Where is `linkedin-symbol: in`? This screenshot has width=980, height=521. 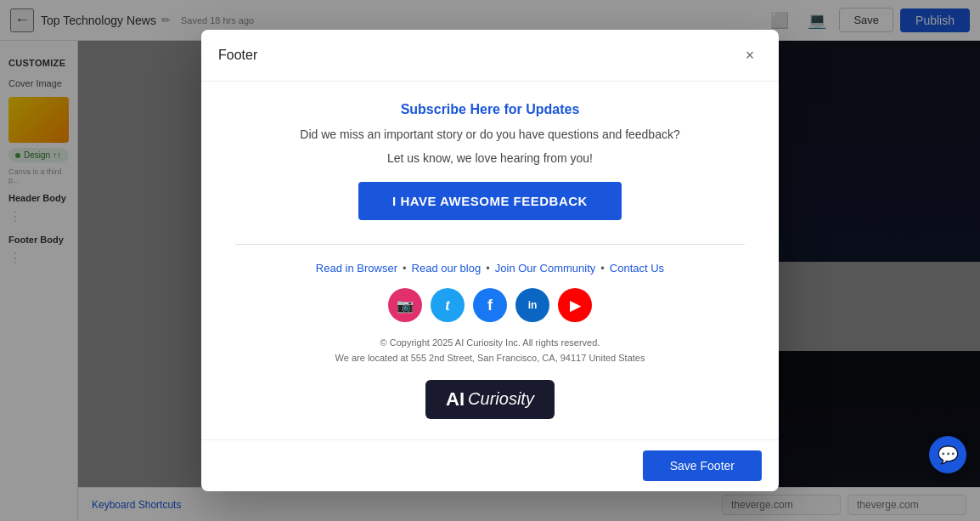
linkedin-symbol: in is located at coordinates (533, 305).